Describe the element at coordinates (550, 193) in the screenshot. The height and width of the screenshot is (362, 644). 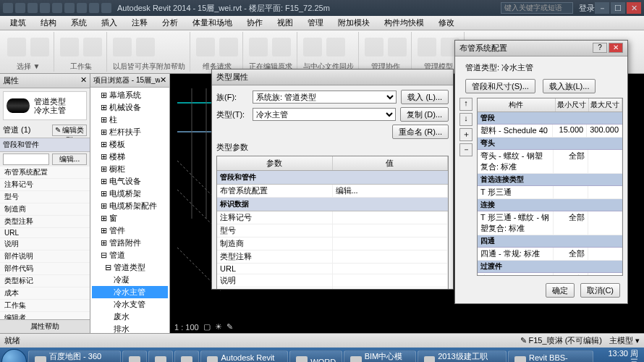
I see `routing-row: T 形三通` at that location.